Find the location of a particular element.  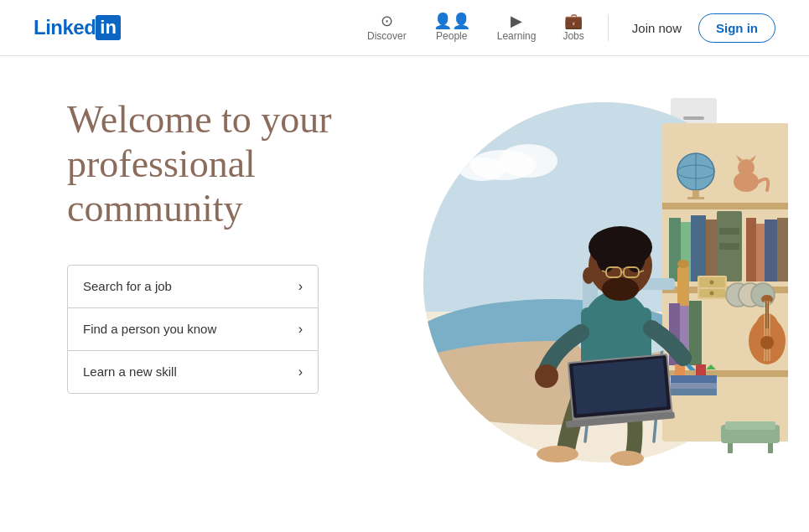

main-nav: ⊙ Discover 👤👤 People ▶ Learning 💼 Jobs J… is located at coordinates (567, 28).